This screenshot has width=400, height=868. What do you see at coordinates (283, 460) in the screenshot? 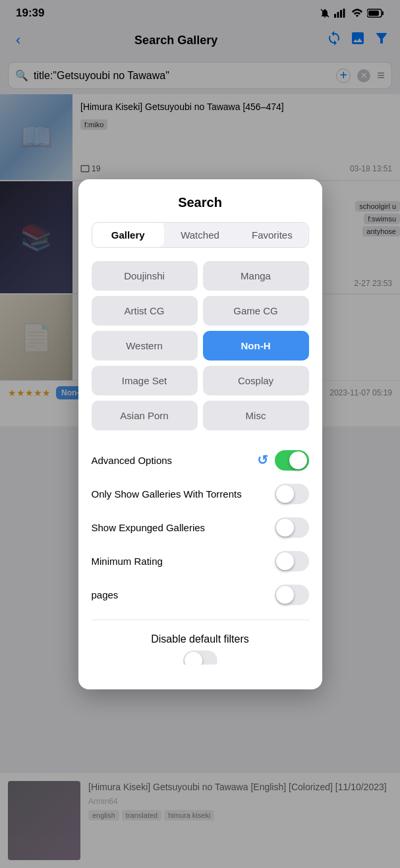
I see `option-actions: ↺` at bounding box center [283, 460].